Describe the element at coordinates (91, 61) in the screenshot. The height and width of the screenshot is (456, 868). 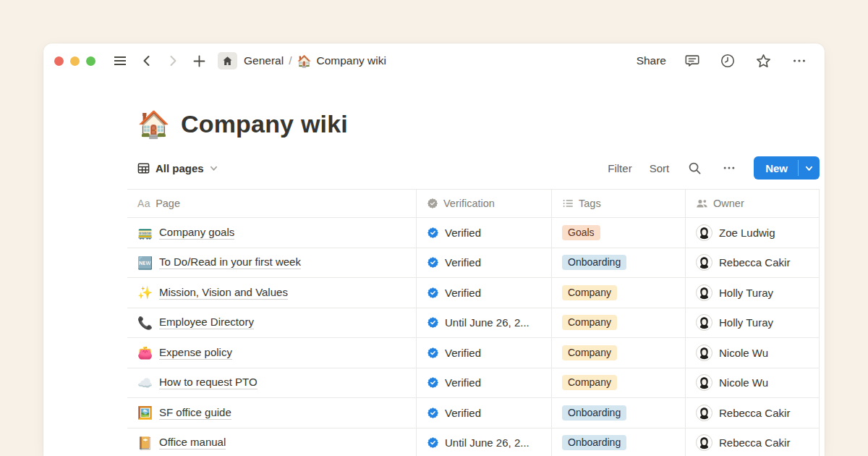
I see `zoom-window-button` at that location.